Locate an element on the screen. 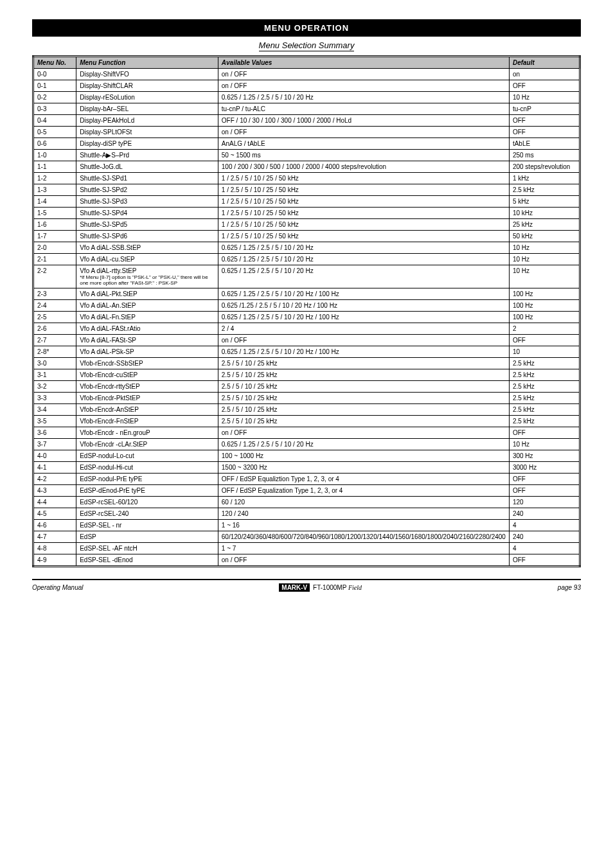 Image resolution: width=613 pixels, height=868 pixels. cell-no: 1-7 is located at coordinates (55, 236).